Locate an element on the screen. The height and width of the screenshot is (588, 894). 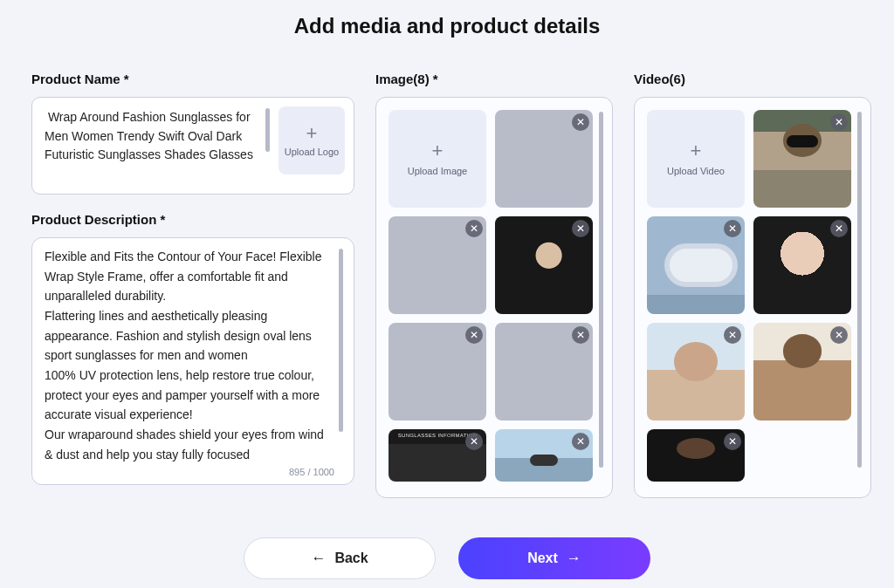
arrow-left-icon: ← is located at coordinates (318, 558).